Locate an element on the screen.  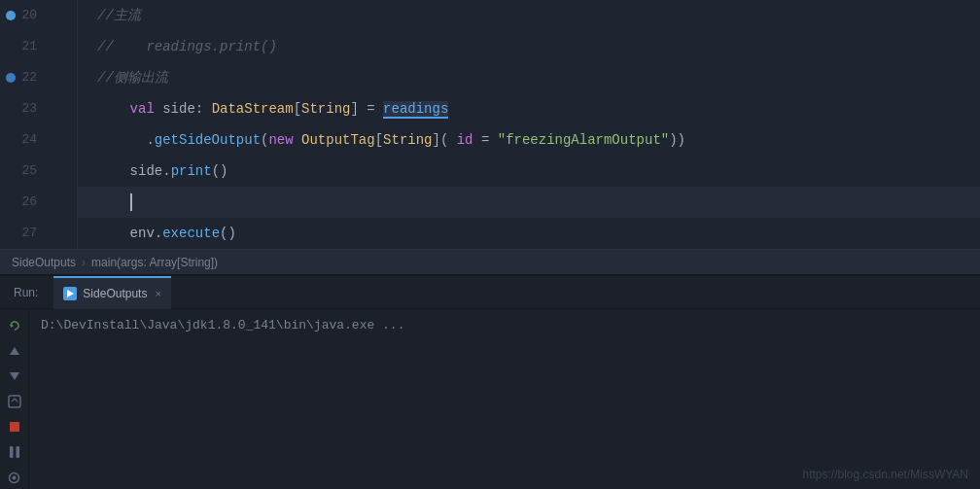
code-line-24: 24 .getSideOutput(new OutputTag[String](… is located at coordinates (490, 140).